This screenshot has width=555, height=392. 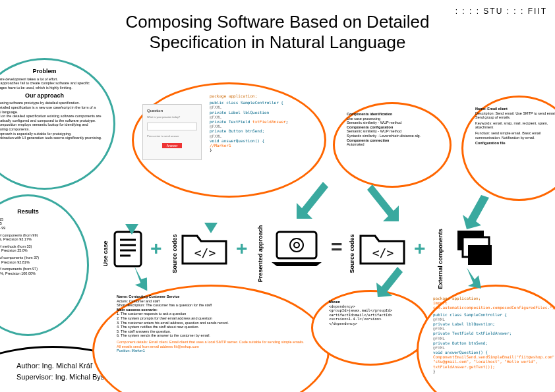 I want to click on dialog-preview: Question What is your passion today? Pre…, so click(x=172, y=132).